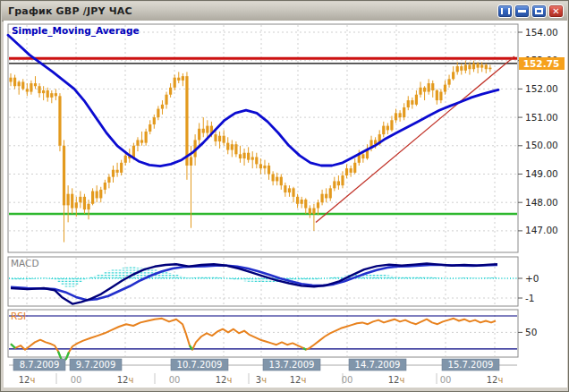 This screenshot has height=392, width=569. I want to click on date-label: 13.7.2009, so click(292, 365).